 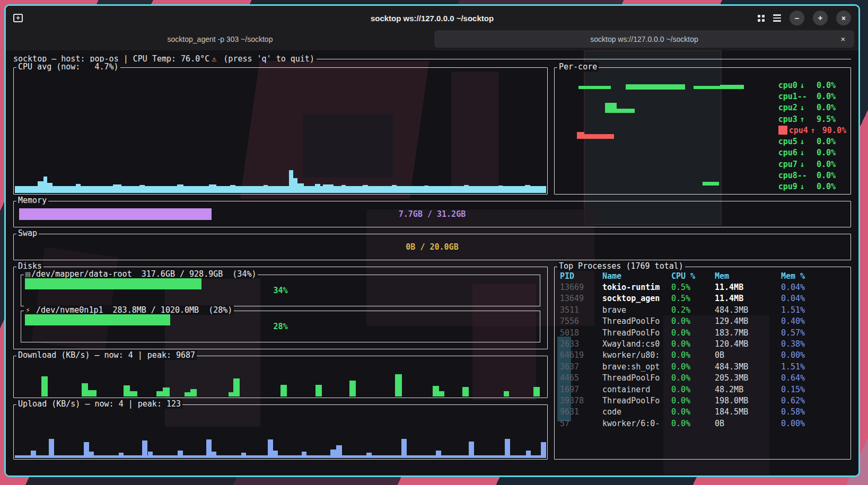 What do you see at coordinates (637, 344) in the screenshot?
I see `process-cell: Xwayland:cs0` at bounding box center [637, 344].